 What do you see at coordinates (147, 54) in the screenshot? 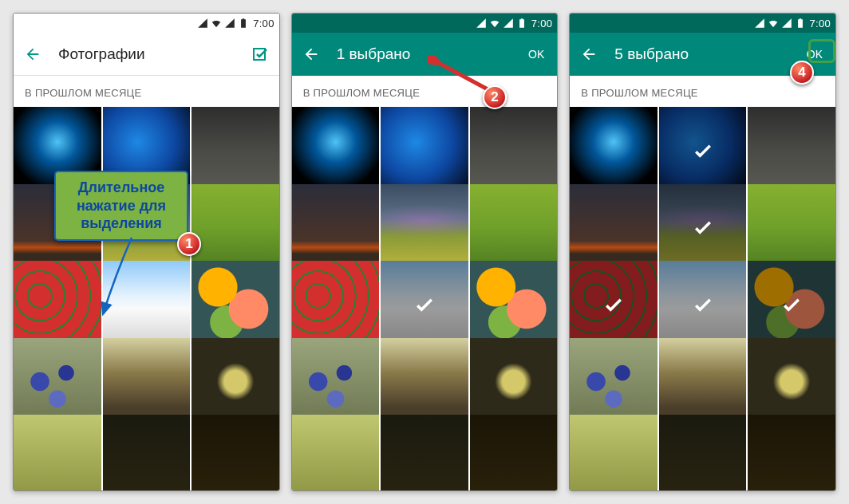
I see `appbar-title: Фотографии` at bounding box center [147, 54].